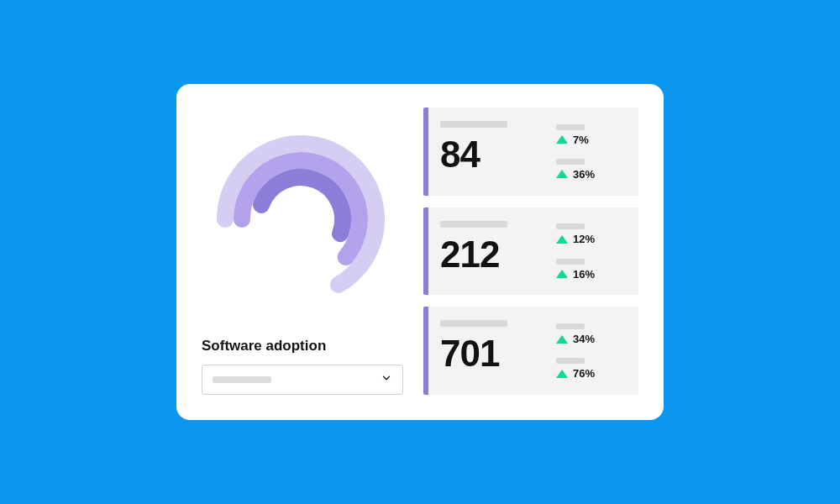 Image resolution: width=840 pixels, height=504 pixels. Describe the element at coordinates (581, 139) in the screenshot. I see `mini-stat-value: 7%` at that location.